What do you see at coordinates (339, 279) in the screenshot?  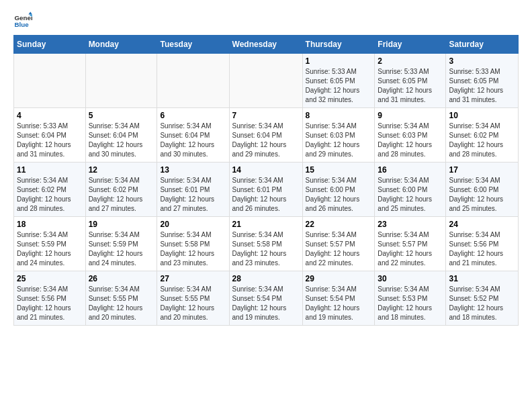 I see `day-number: 29` at bounding box center [339, 279].